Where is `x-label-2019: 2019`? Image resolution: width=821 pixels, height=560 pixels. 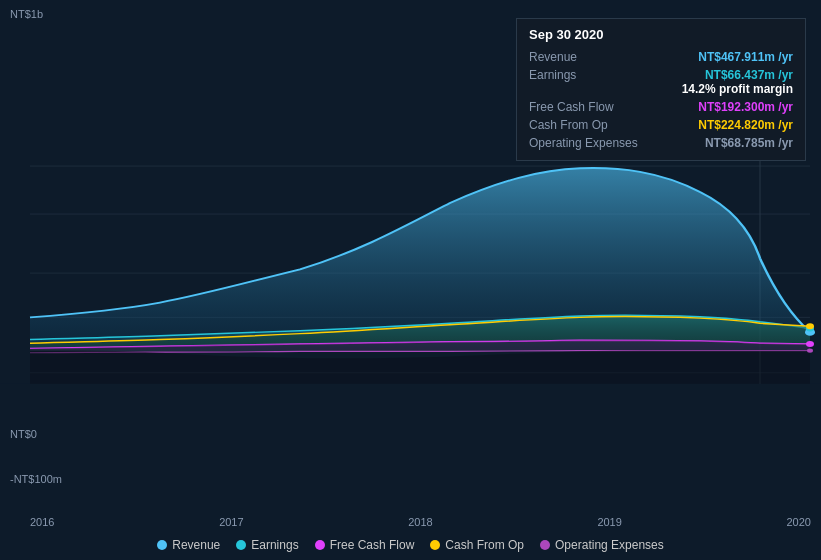 x-label-2019: 2019 is located at coordinates (609, 522).